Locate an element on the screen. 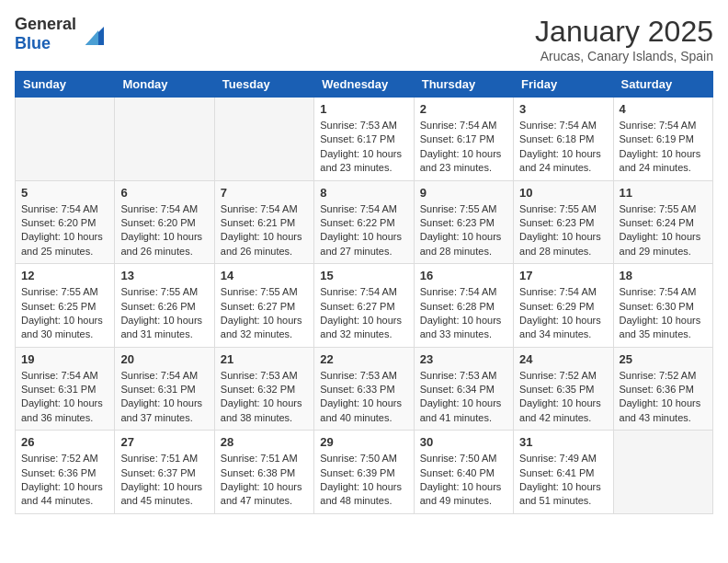 Image resolution: width=728 pixels, height=563 pixels. calendar-cell: 21Sunrise: 7:53 AM Sunset: 6:32 PM Dayli… is located at coordinates (264, 388).